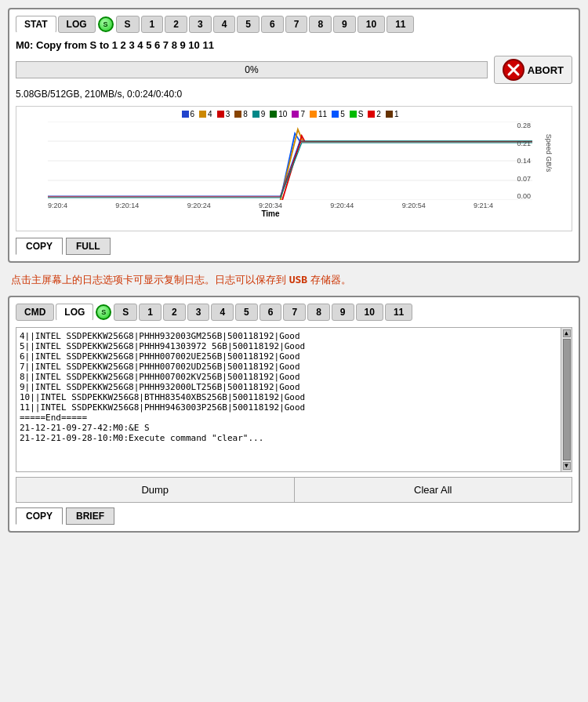  Describe the element at coordinates (294, 94) in the screenshot. I see `info-line: 5.08GB/512GB, 210MB/s, 0:0:24/0:40:0` at that location.